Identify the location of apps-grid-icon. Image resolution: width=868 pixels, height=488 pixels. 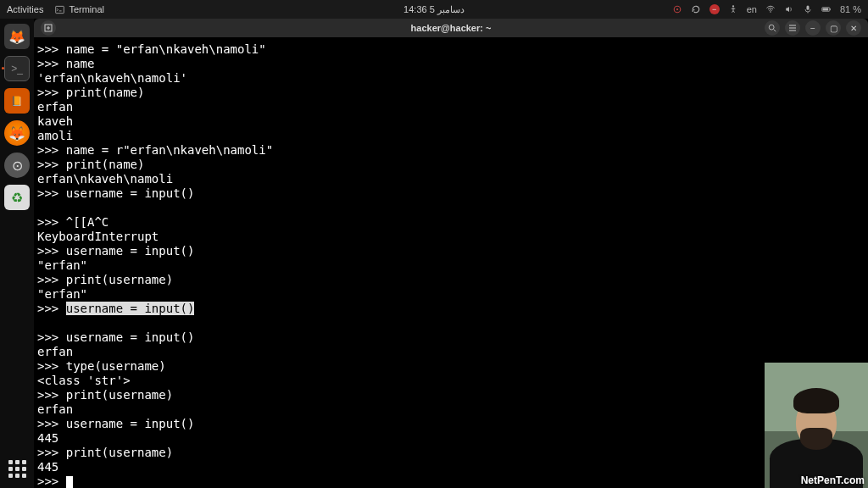
(17, 469).